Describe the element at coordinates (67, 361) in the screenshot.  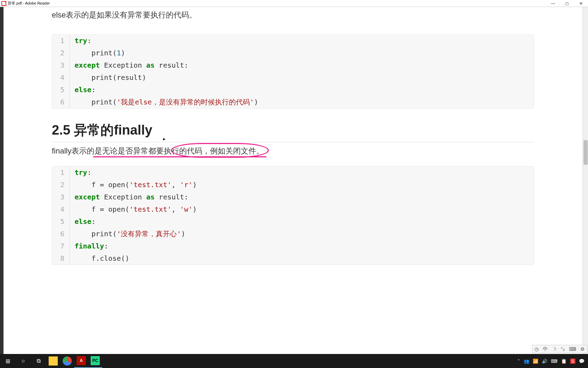
I see `taskbar-app-chrome` at that location.